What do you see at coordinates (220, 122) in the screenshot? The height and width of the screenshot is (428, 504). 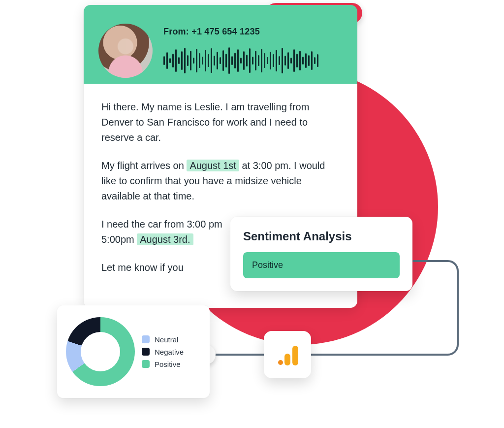 I see `transcript-paragraph: Hi there. My name is Leslie. I am travel…` at bounding box center [220, 122].